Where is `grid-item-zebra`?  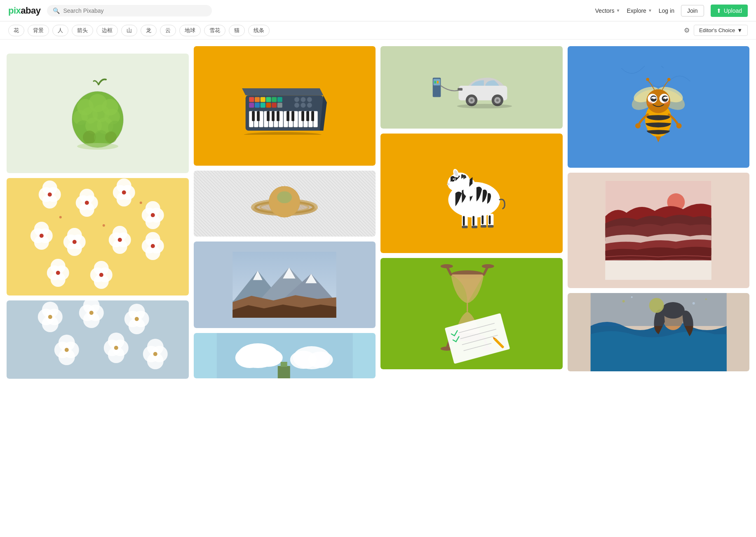 grid-item-zebra is located at coordinates (472, 193).